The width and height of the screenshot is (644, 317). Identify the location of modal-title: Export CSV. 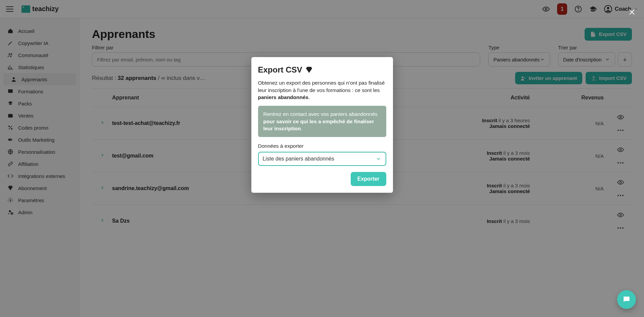
(280, 70).